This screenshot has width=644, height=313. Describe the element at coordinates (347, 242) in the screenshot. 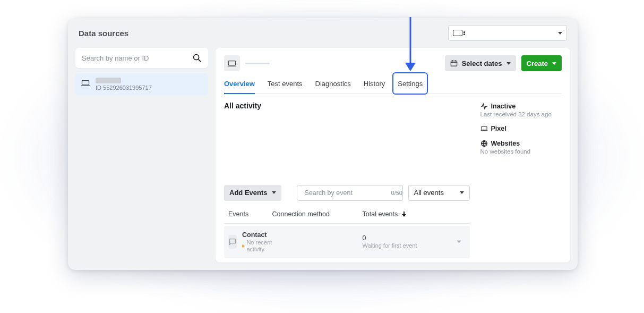

I see `event-row: Contact No recent activity 0` at that location.